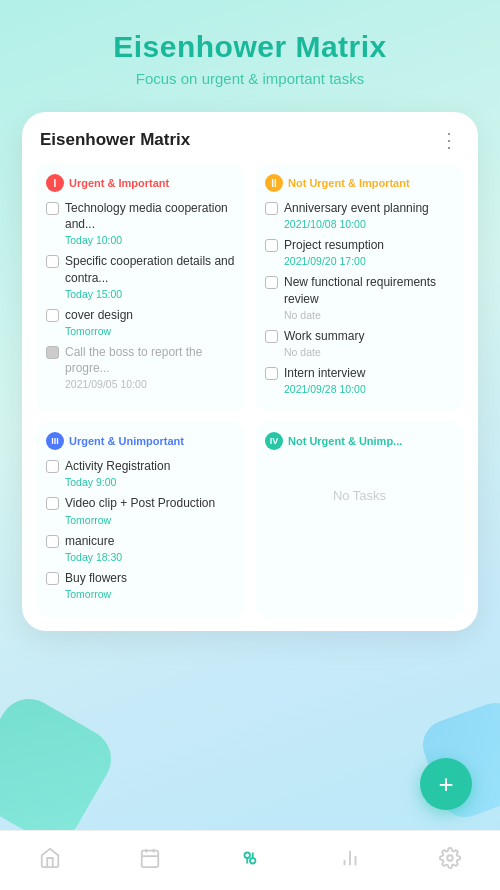 The height and width of the screenshot is (890, 500). What do you see at coordinates (150, 585) in the screenshot?
I see `task-content: Buy flowers Tomorrow` at bounding box center [150, 585].